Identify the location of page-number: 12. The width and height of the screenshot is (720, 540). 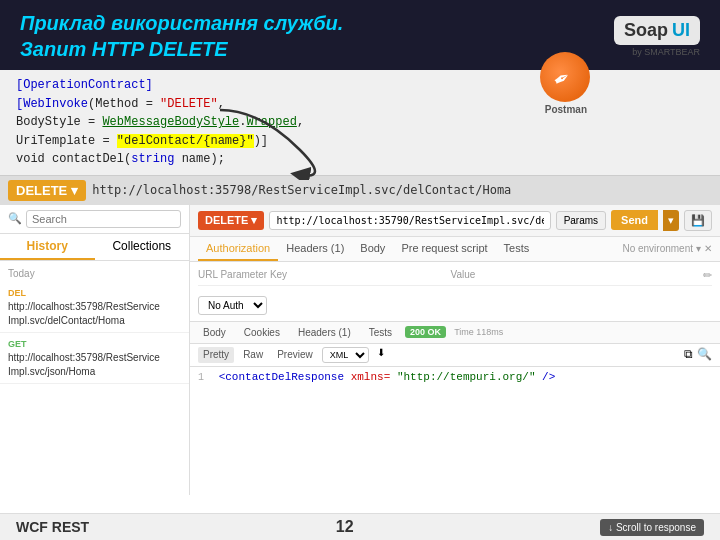
(345, 527).